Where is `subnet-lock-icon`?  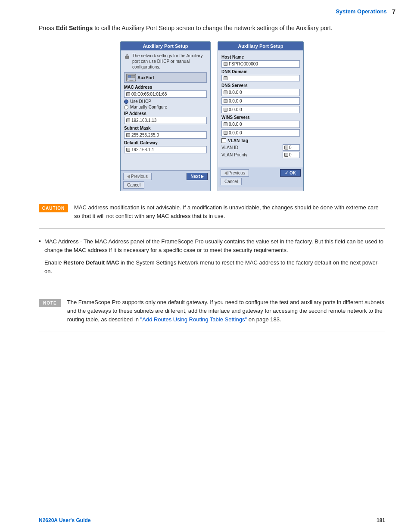 subnet-lock-icon is located at coordinates (128, 135).